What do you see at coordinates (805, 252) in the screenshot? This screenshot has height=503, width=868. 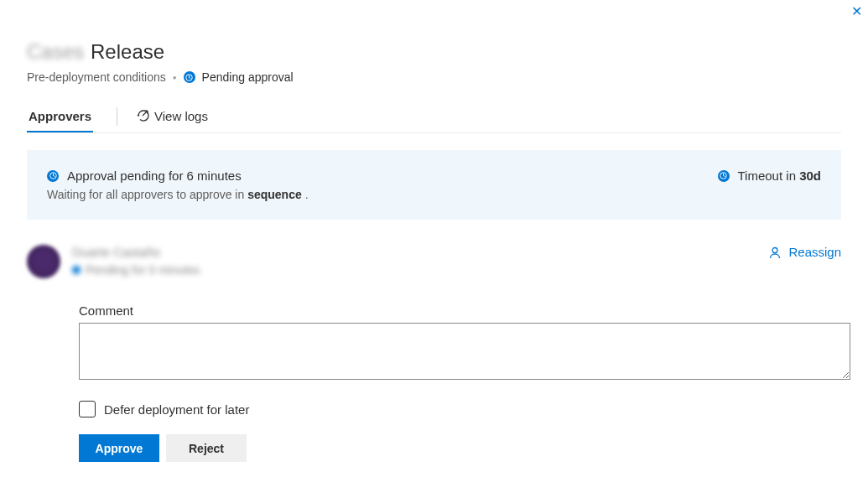 I see `reassign-button: Reassign` at bounding box center [805, 252].